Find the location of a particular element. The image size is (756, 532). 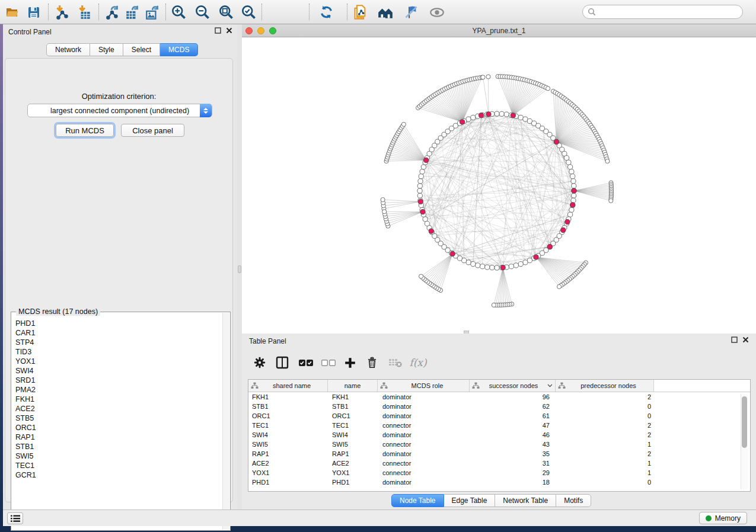

cell-name: ACE2 is located at coordinates (353, 463).